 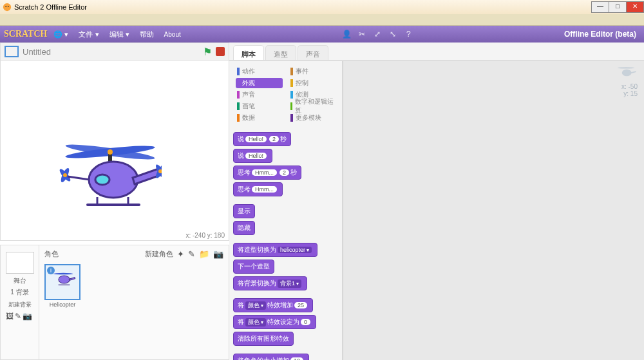 What do you see at coordinates (192, 254) in the screenshot?
I see `sprite-paint-icon: ✎` at bounding box center [192, 254].